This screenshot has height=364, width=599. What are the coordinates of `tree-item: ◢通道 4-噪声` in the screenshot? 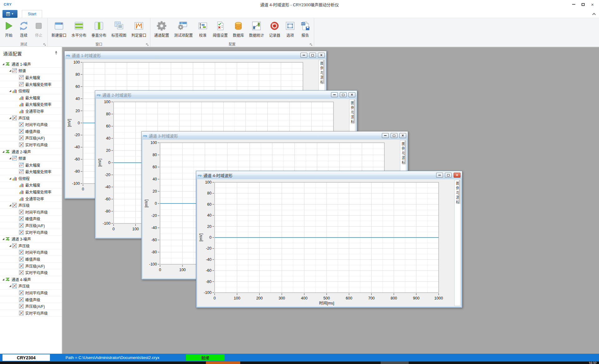 It's located at (31, 280).